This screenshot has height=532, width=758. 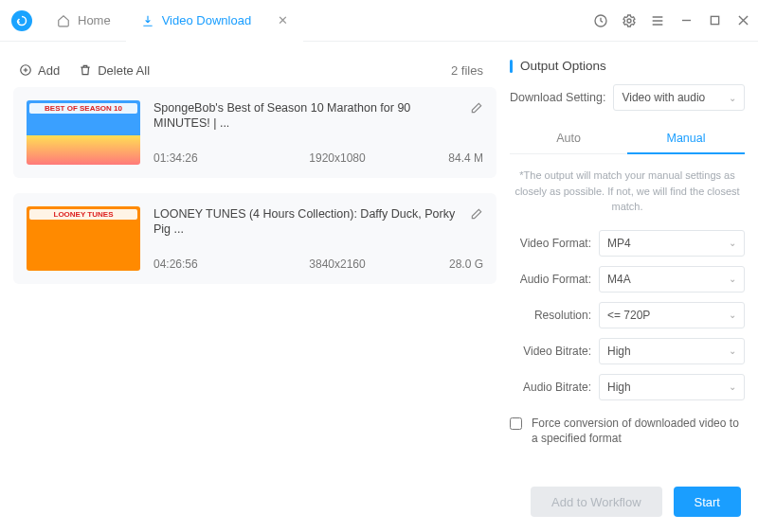 What do you see at coordinates (207, 21) in the screenshot?
I see `tab-download-label: Video Download` at bounding box center [207, 21].